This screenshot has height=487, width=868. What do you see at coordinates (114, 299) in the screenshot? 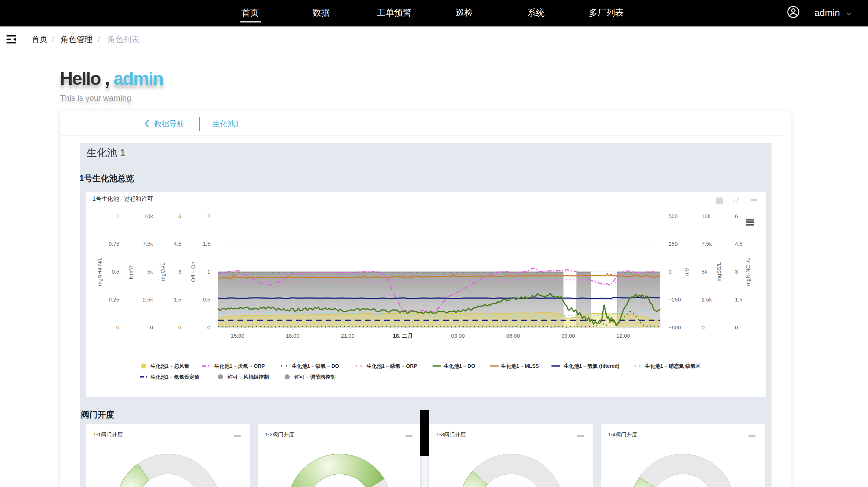
I see `svg-text: 0.25` at bounding box center [114, 299].